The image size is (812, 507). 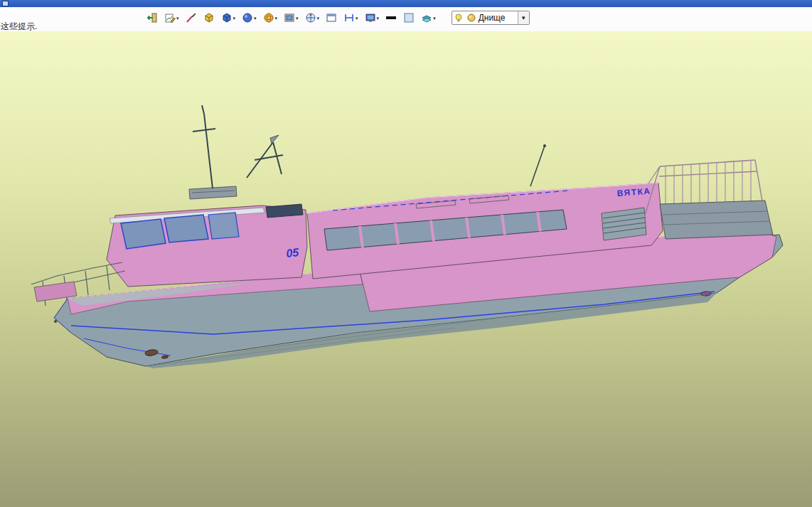 I want to click on light-bulb-icon, so click(x=459, y=18).